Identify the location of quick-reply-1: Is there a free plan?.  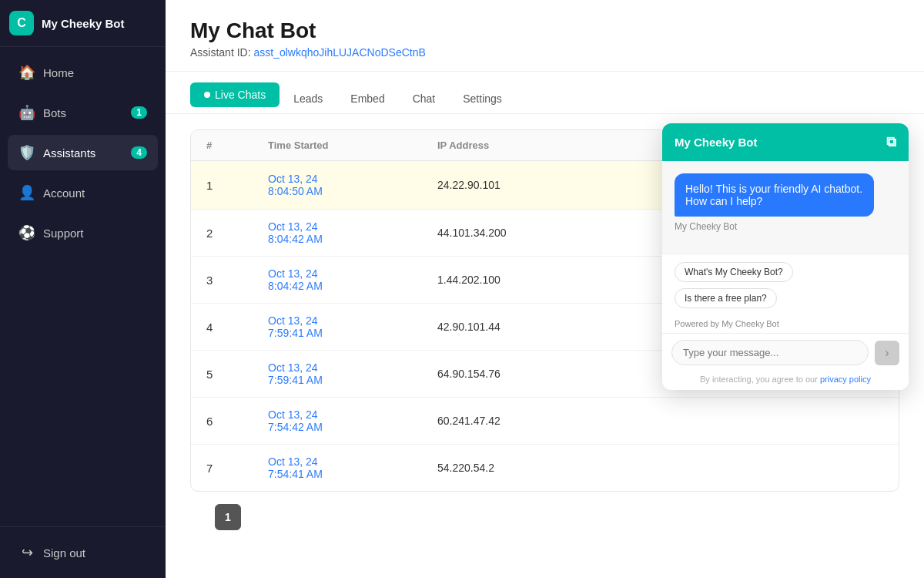
(725, 298).